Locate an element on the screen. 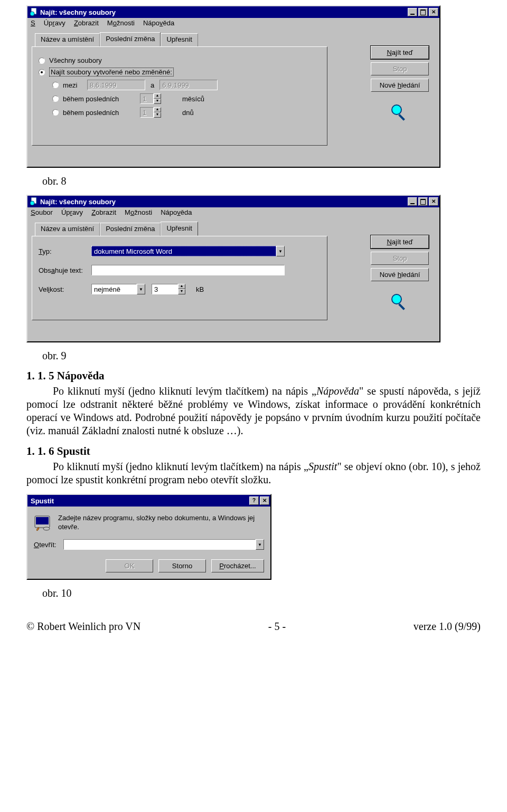 The image size is (507, 812). open-label: Otevřít: is located at coordinates (49, 544).